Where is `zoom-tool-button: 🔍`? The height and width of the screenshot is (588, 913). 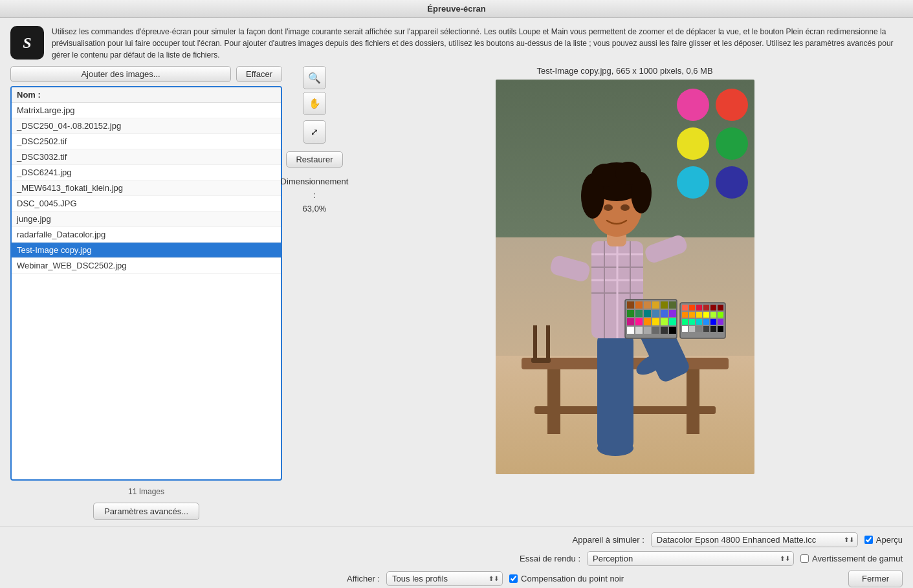
zoom-tool-button: 🔍 is located at coordinates (314, 78).